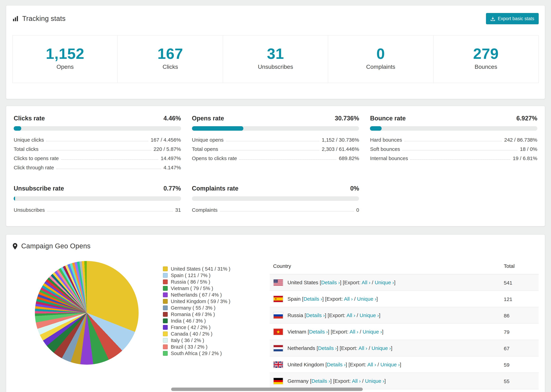 The height and width of the screenshot is (392, 551). What do you see at coordinates (340, 140) in the screenshot?
I see `rate-row-value: 1,152 / 30.736%` at bounding box center [340, 140].